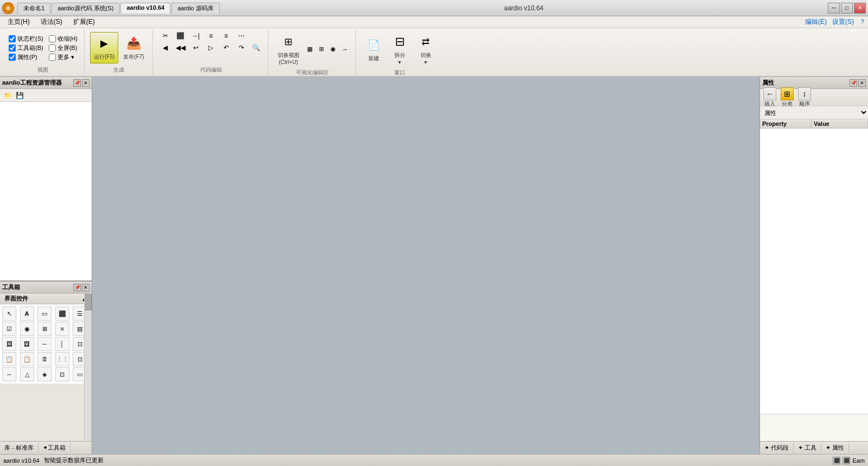 This screenshot has height=466, width=868. I want to click on menu-settings: 设置(S), so click(843, 22).